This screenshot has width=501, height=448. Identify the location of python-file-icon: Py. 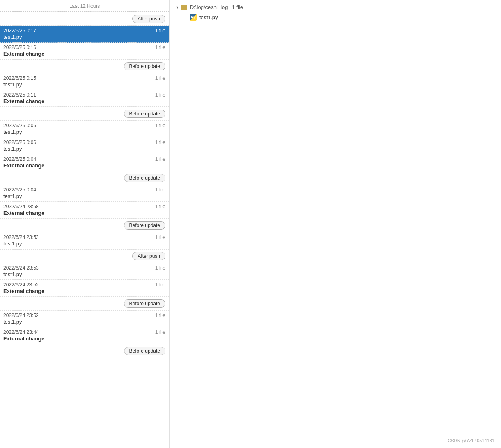
(193, 17).